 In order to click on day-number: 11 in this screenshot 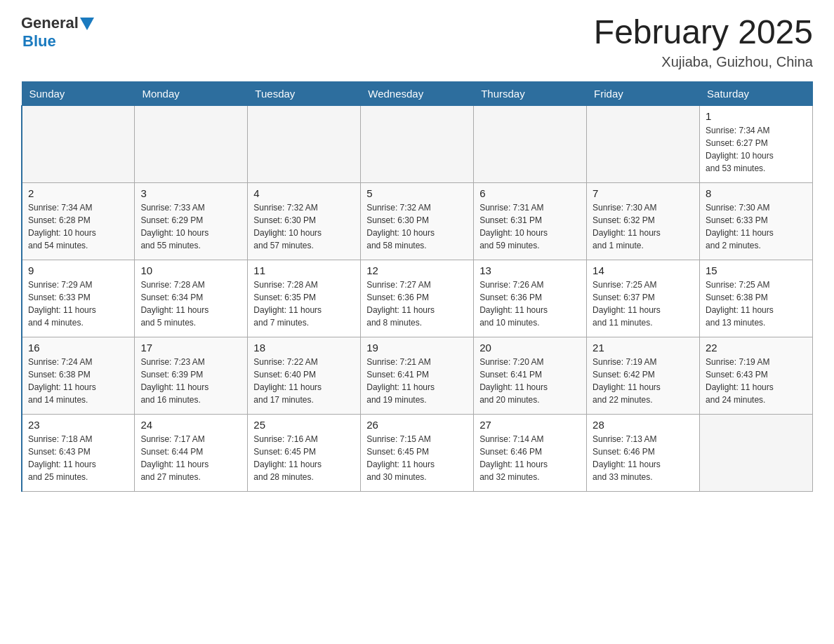, I will do `click(304, 271)`.